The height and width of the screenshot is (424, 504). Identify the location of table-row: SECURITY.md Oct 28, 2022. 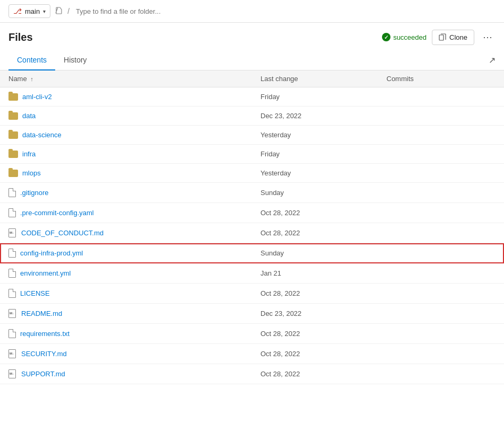
(252, 354).